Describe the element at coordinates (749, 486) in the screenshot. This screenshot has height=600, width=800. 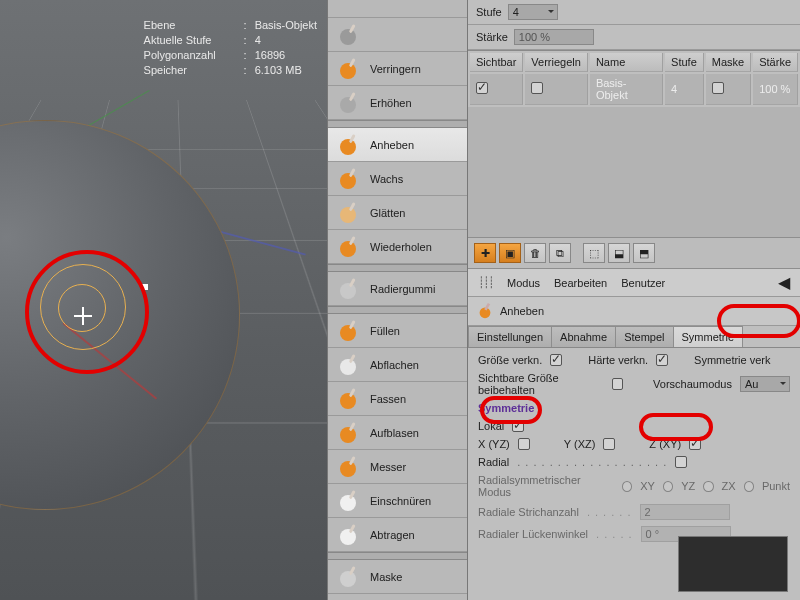
I see `radmode-punkt` at that location.